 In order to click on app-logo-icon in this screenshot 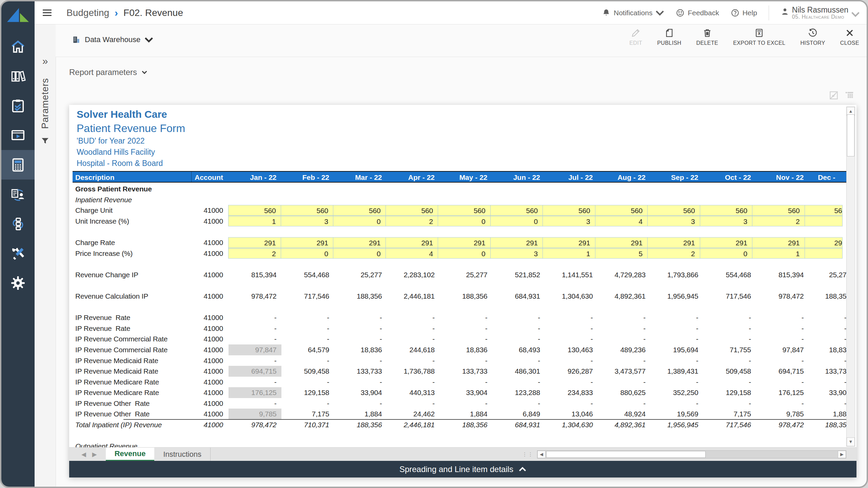, I will do `click(18, 16)`.